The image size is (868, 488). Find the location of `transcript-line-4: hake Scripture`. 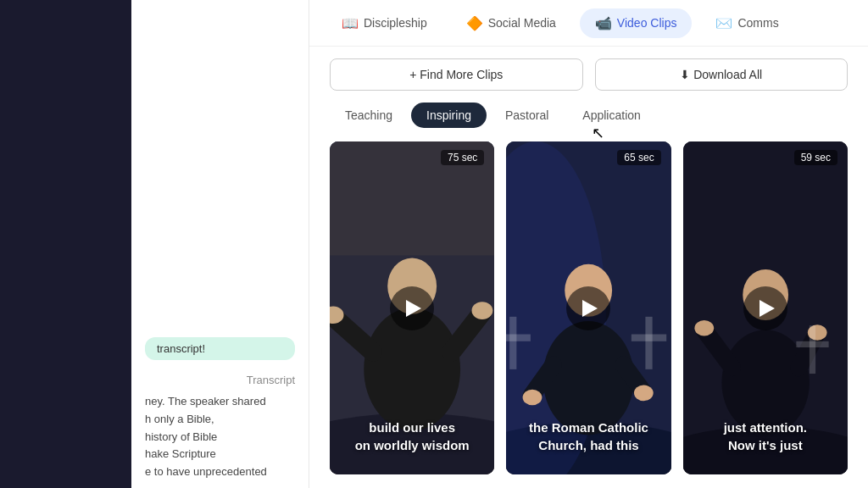

transcript-line-4: hake Scripture is located at coordinates (220, 454).